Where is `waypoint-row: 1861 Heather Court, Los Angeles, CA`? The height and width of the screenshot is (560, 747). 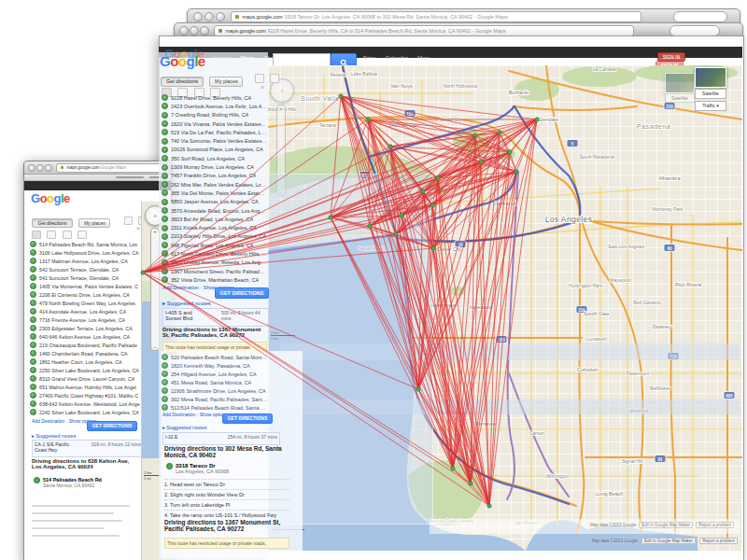 waypoint-row: 1861 Heather Court, Los Angeles, CA is located at coordinates (84, 362).